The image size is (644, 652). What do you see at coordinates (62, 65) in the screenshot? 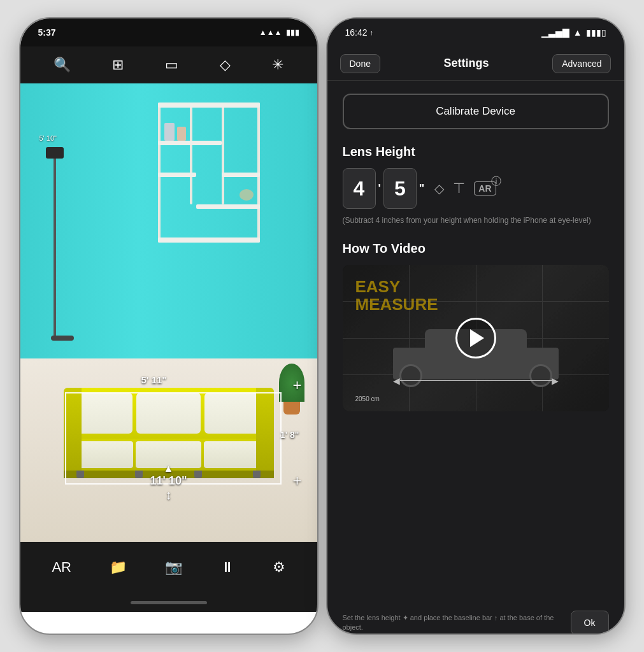
I see `zoom-icon: 🔍` at bounding box center [62, 65].